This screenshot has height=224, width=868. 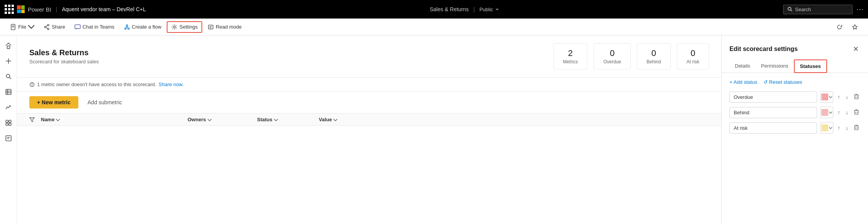 What do you see at coordinates (856, 97) in the screenshot?
I see `delete-overdue` at bounding box center [856, 97].